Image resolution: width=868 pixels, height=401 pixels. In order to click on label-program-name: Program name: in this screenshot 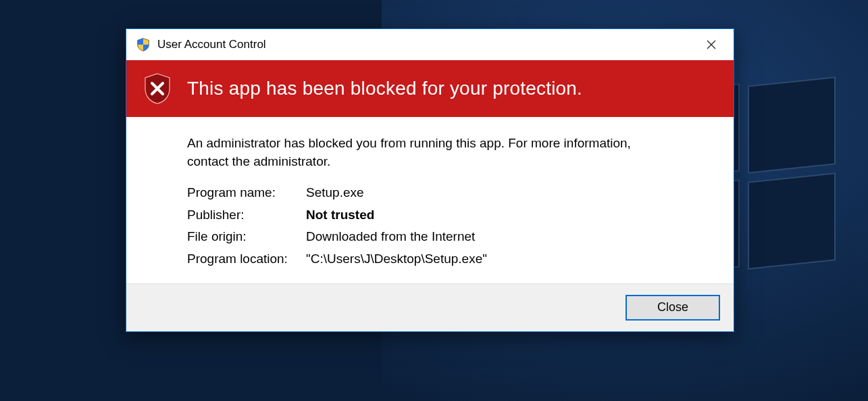, I will do `click(245, 193)`.